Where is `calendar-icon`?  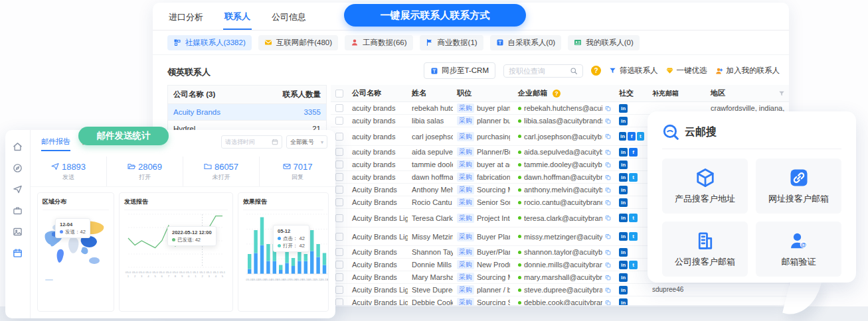 calendar-icon is located at coordinates (17, 253).